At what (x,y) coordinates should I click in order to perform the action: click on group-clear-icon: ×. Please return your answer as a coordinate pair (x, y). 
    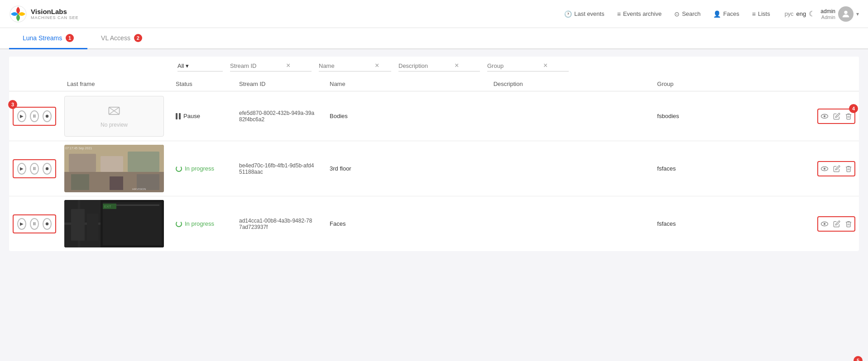
    Looking at the image, I should click on (545, 66).